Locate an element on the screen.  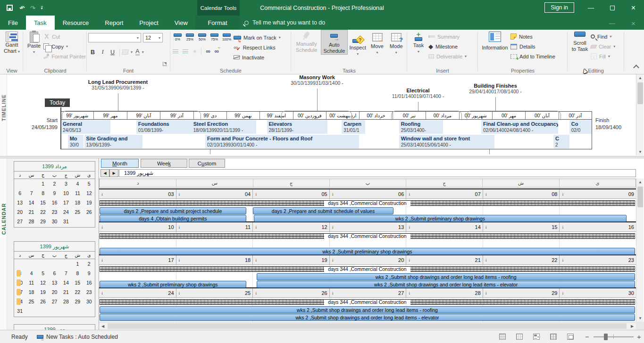
view-button-week: Week is located at coordinates (164, 163).